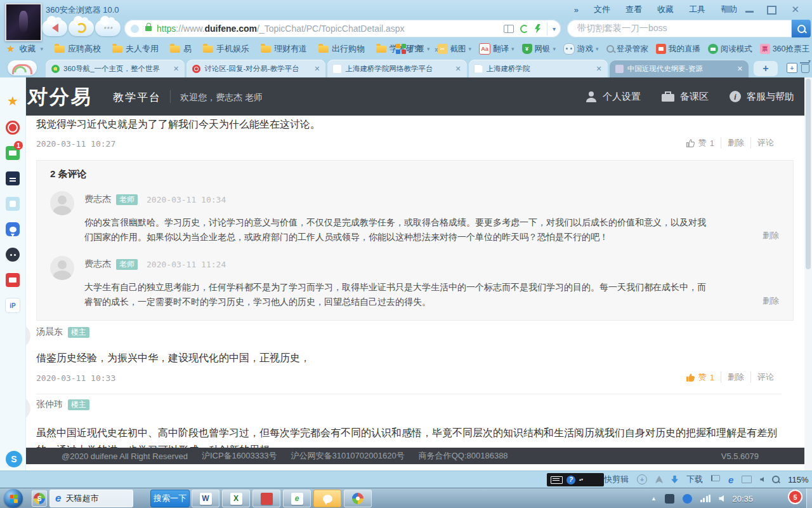  I want to click on maximize-button, so click(771, 10).